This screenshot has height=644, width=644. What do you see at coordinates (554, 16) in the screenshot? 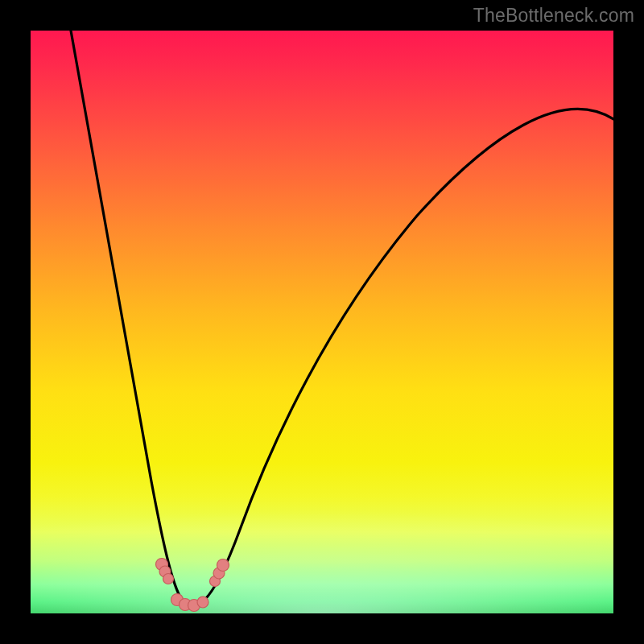
I see `watermark-text: TheBottleneck.com` at bounding box center [554, 16].